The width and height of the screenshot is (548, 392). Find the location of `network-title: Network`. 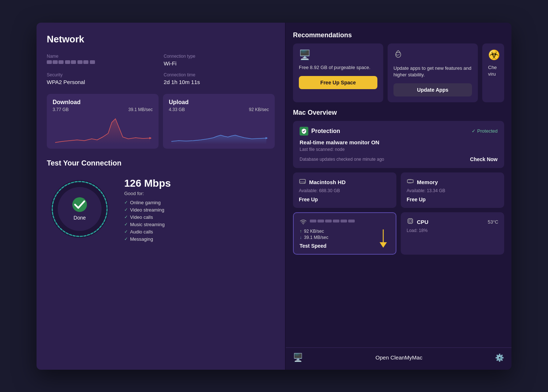

network-title: Network is located at coordinates (161, 39).